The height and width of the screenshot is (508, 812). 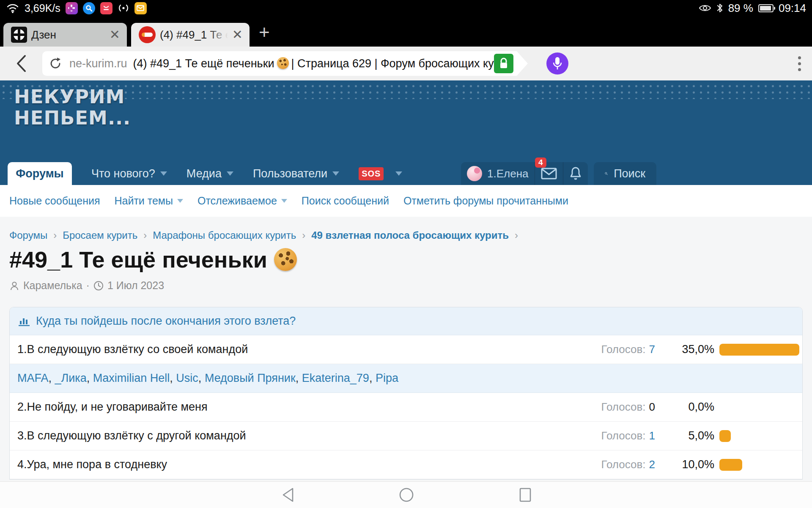 What do you see at coordinates (136, 285) in the screenshot?
I see `thread-date: 1 Июл 2023` at bounding box center [136, 285].